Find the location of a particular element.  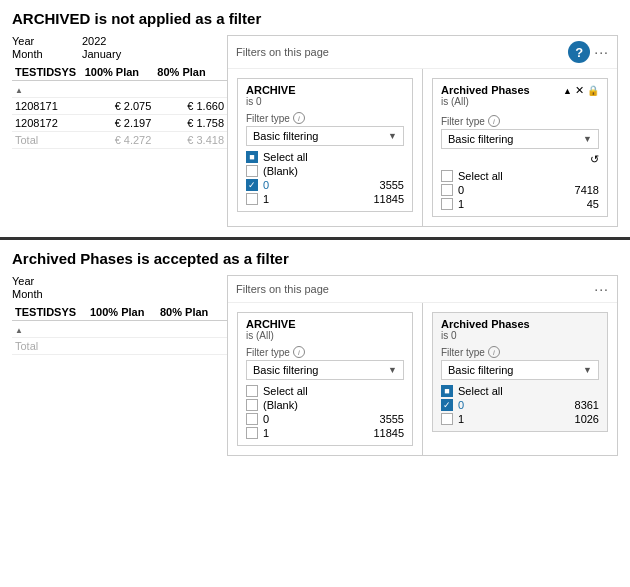

filters-label: Filters on this page is located at coordinates (282, 52).